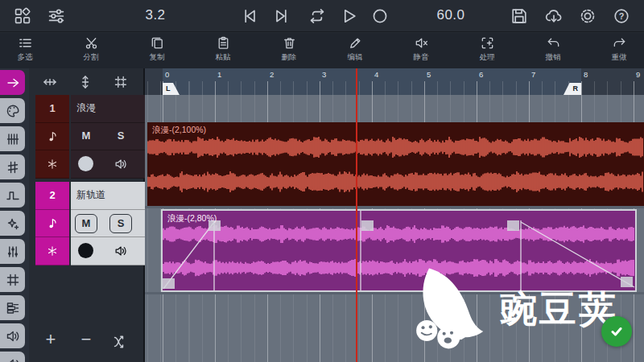  What do you see at coordinates (157, 51) in the screenshot?
I see `copy-button: 复制` at bounding box center [157, 51].